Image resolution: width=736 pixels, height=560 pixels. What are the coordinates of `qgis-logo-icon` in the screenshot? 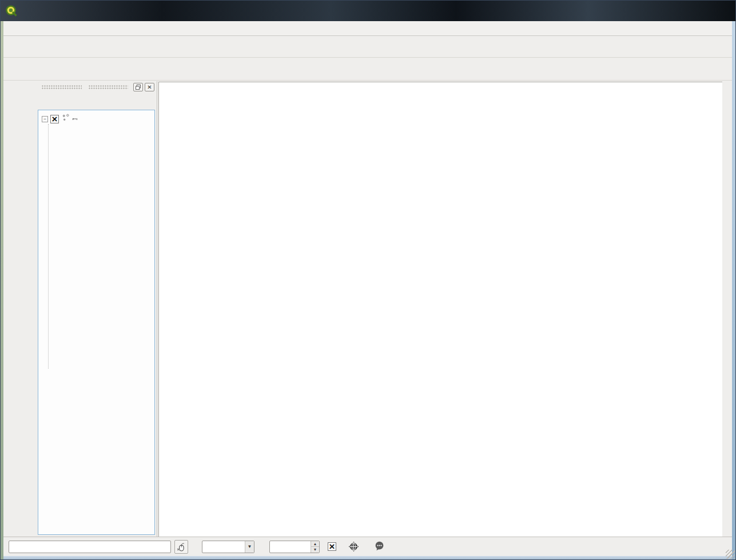 It's located at (11, 11).